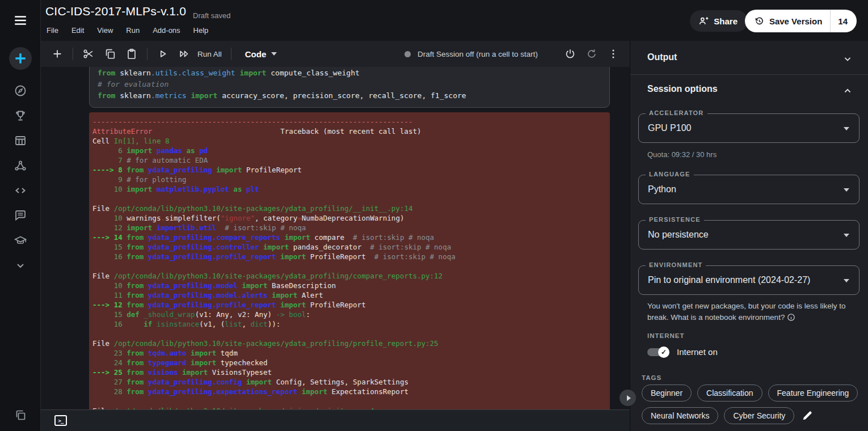  I want to click on share-button: Share, so click(719, 21).